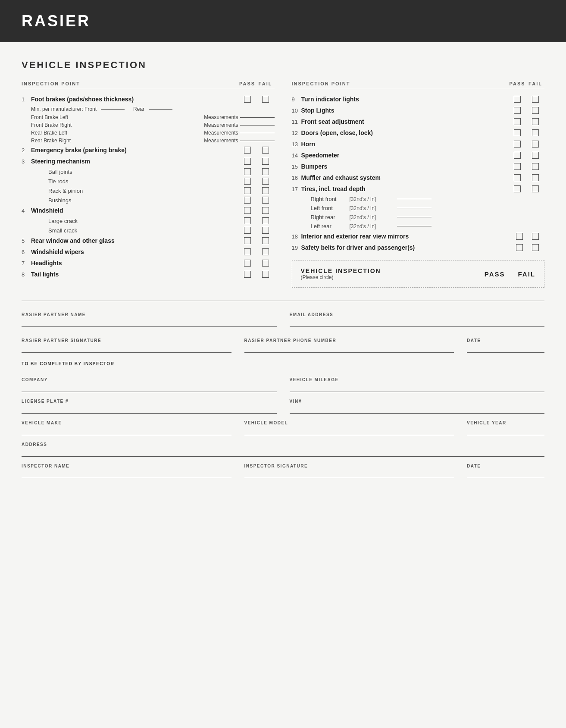 This screenshot has width=566, height=728. Describe the element at coordinates (127, 473) in the screenshot. I see `inspector-name-value` at that location.